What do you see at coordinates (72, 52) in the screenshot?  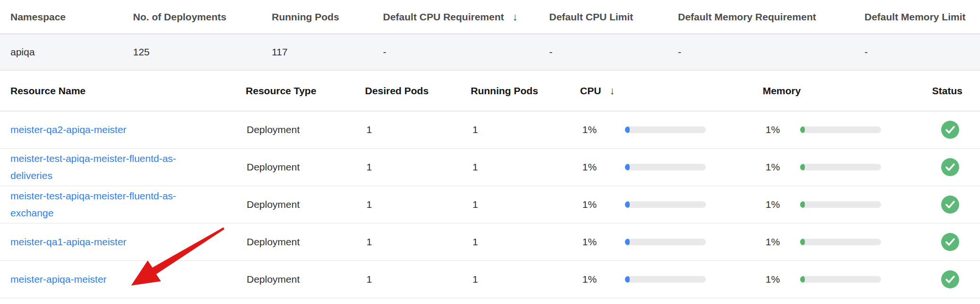 I see `namespace-cell: apiqa` at bounding box center [72, 52].